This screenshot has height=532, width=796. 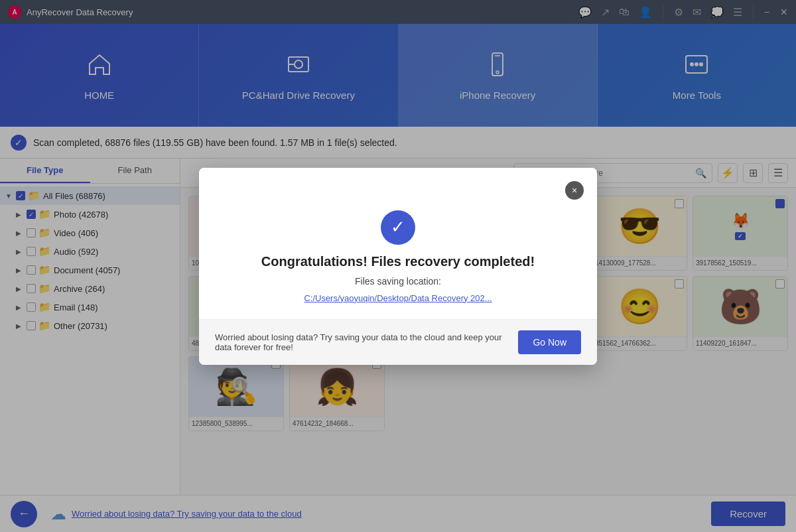 What do you see at coordinates (549, 342) in the screenshot?
I see `go-now-button: Go Now` at bounding box center [549, 342].